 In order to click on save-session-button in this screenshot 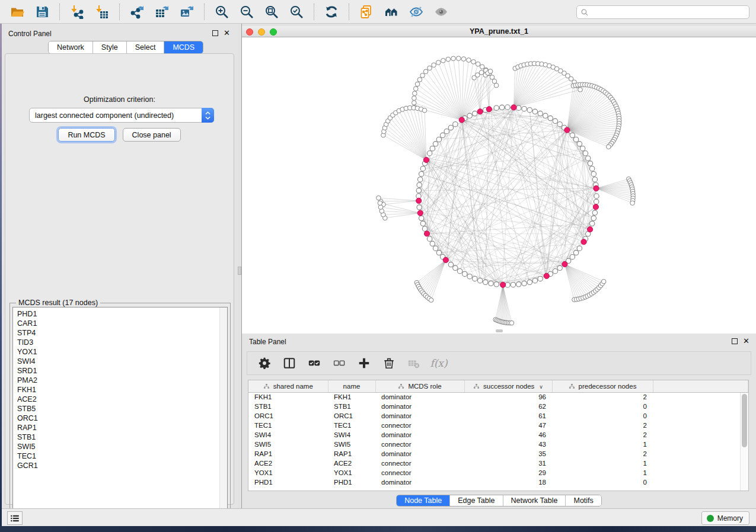, I will do `click(42, 12)`.